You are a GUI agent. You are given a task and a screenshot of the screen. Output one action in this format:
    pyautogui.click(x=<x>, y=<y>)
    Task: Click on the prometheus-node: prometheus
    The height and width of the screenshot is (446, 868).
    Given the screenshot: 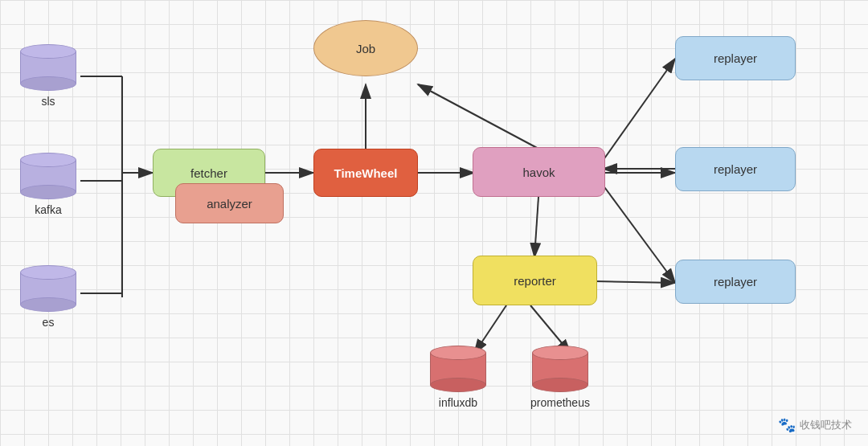 What is the action you would take?
    pyautogui.click(x=560, y=378)
    